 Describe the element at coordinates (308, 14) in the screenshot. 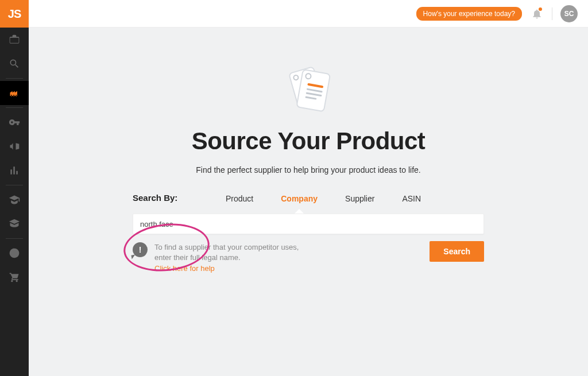

I see `topbar: How's your experience today? SC` at that location.